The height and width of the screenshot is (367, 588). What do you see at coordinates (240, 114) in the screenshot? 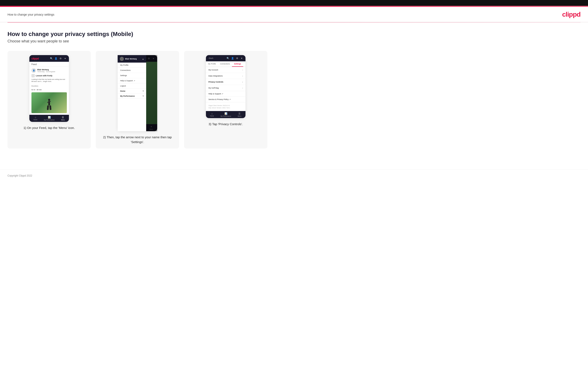
I see `step3-menu-icon: ☰` at bounding box center [240, 114].